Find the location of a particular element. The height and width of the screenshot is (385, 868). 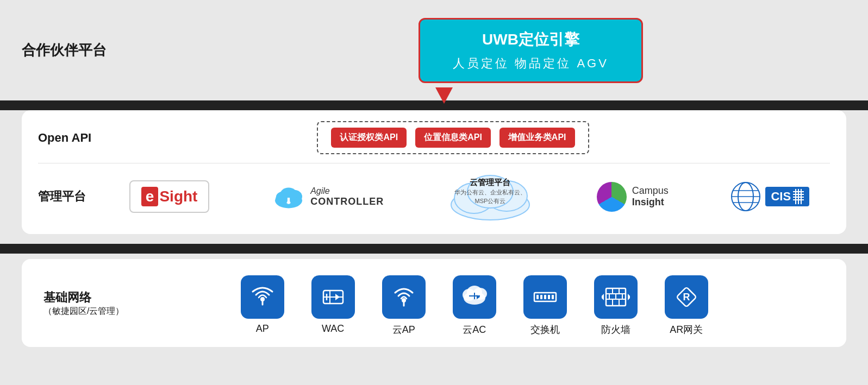

wac-icon-box is located at coordinates (333, 297).